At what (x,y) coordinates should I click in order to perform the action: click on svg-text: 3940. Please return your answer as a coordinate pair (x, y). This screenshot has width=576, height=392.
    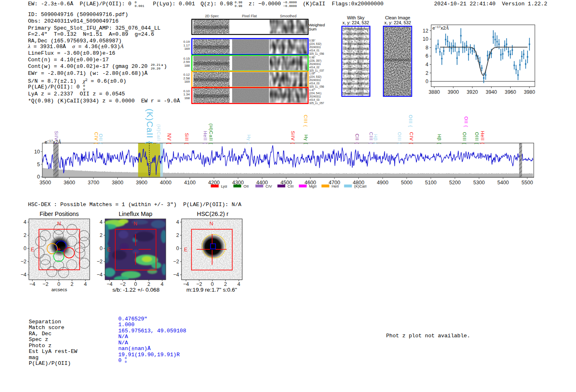
    Looking at the image, I should click on (492, 92).